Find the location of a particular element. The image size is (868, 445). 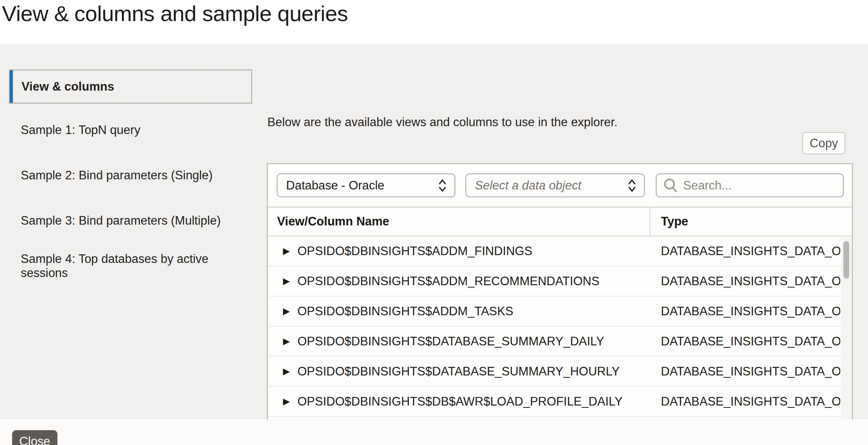

filter-bar: Database - Oracle Select a data object is located at coordinates (560, 186).